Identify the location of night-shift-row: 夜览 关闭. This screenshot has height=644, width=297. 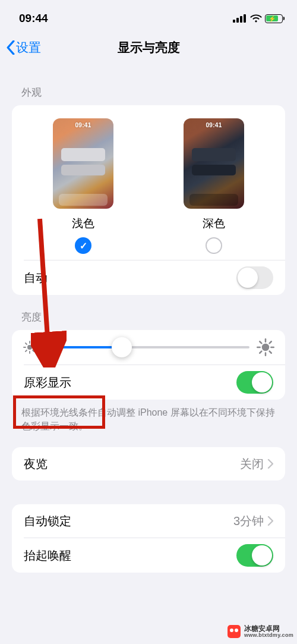
(148, 464).